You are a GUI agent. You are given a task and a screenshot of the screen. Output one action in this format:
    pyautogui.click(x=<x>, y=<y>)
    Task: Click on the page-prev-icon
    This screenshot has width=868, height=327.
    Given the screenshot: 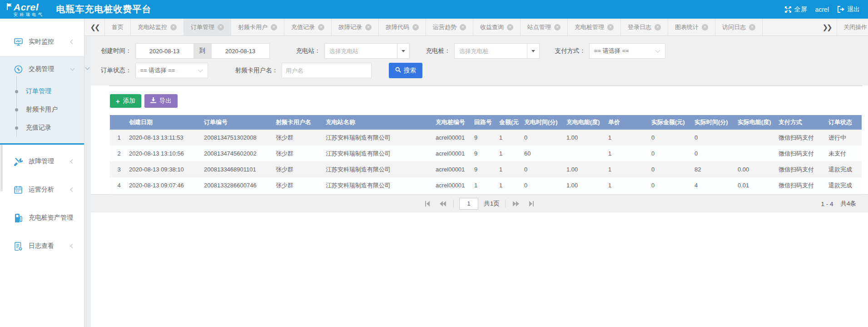 What is the action you would take?
    pyautogui.click(x=443, y=204)
    